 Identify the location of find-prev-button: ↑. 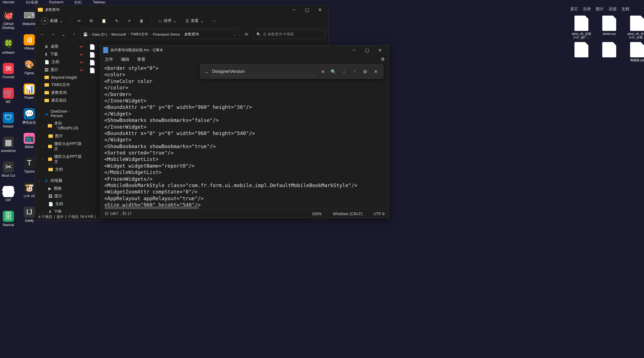
(355, 72).